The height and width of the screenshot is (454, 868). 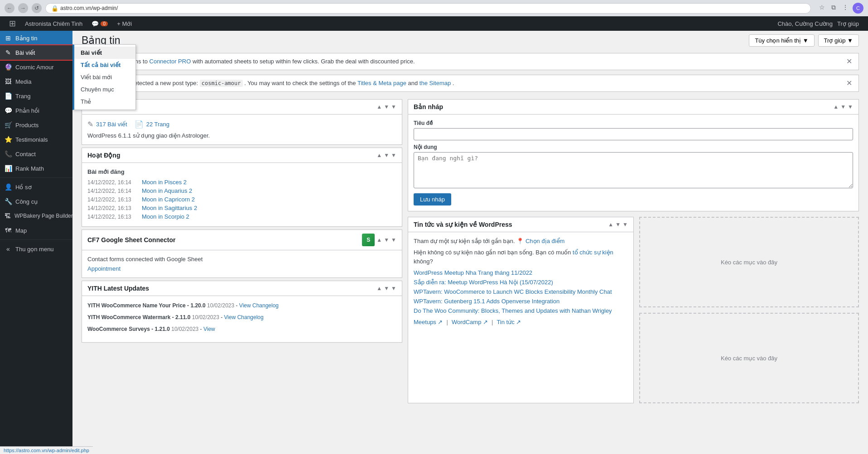 I want to click on news-link: WordPress Meetup Nha Trang tháng 11/2022, so click(x=473, y=272).